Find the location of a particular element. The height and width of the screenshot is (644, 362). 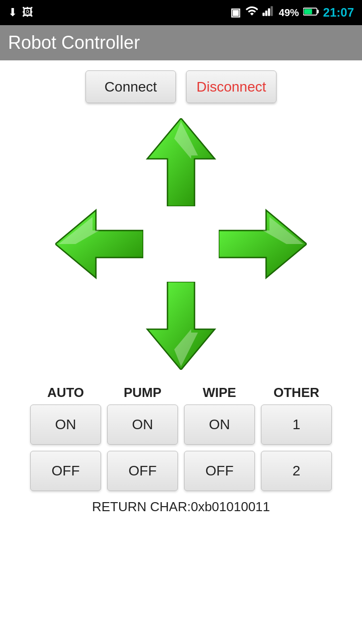

download-icon: ⬇ is located at coordinates (13, 13).